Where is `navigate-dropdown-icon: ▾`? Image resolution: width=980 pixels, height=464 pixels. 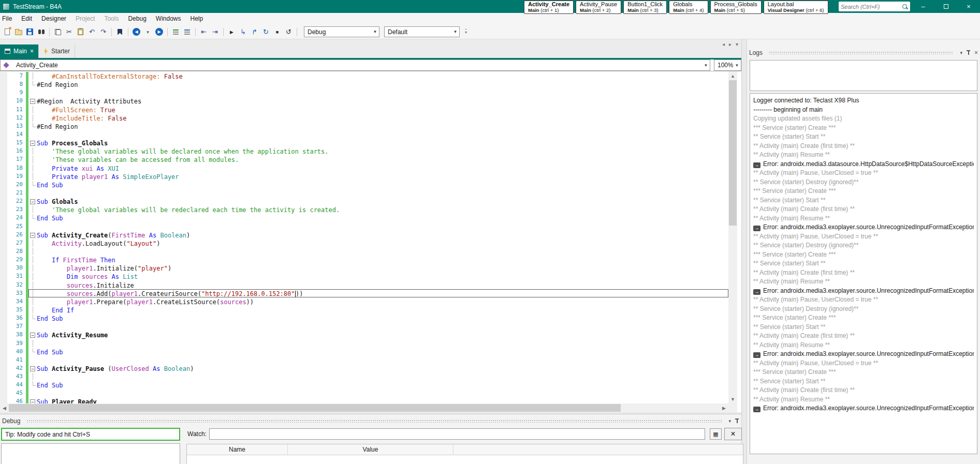
navigate-dropdown-icon: ▾ is located at coordinates (148, 32).